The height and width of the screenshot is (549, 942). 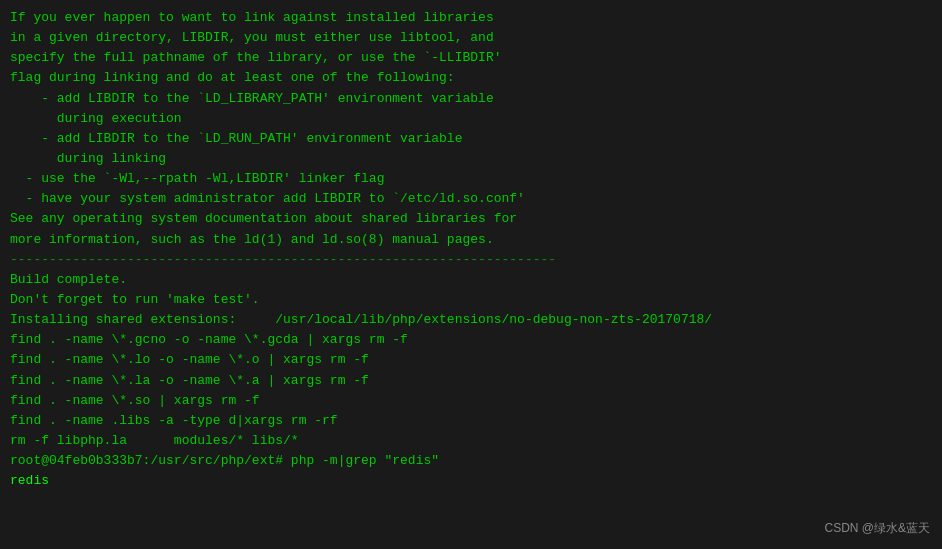 What do you see at coordinates (471, 360) in the screenshot?
I see `terminal-line: find . -name \*.lo -o -name \*.o | xargs…` at bounding box center [471, 360].